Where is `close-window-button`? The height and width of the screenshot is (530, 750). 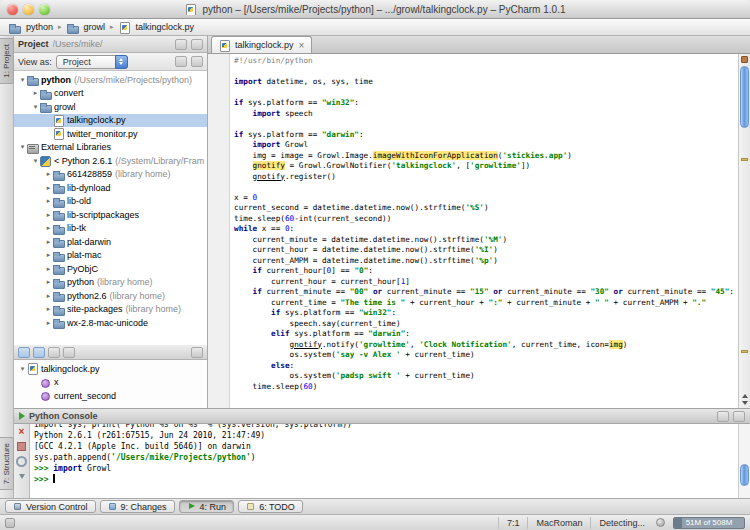
close-window-button is located at coordinates (12, 10).